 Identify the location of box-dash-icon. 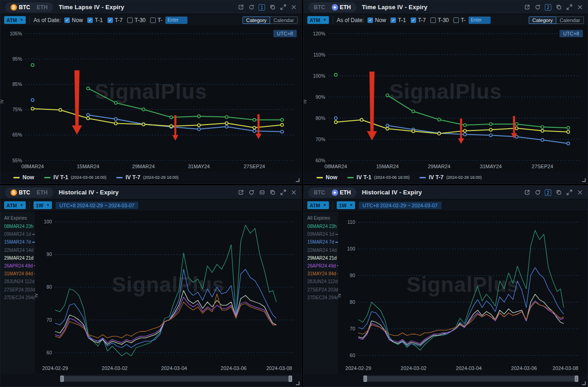
(262, 193).